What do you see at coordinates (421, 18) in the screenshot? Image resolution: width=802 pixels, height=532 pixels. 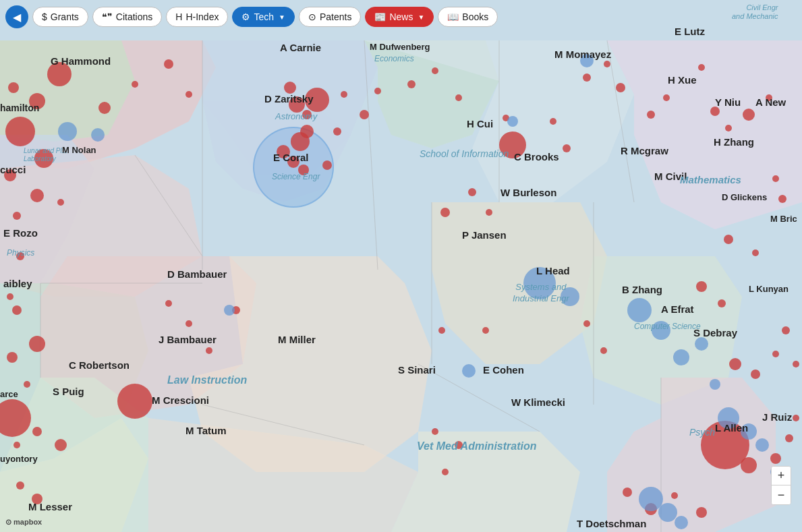 I see `chevron-down-icon-news: ▼` at bounding box center [421, 18].